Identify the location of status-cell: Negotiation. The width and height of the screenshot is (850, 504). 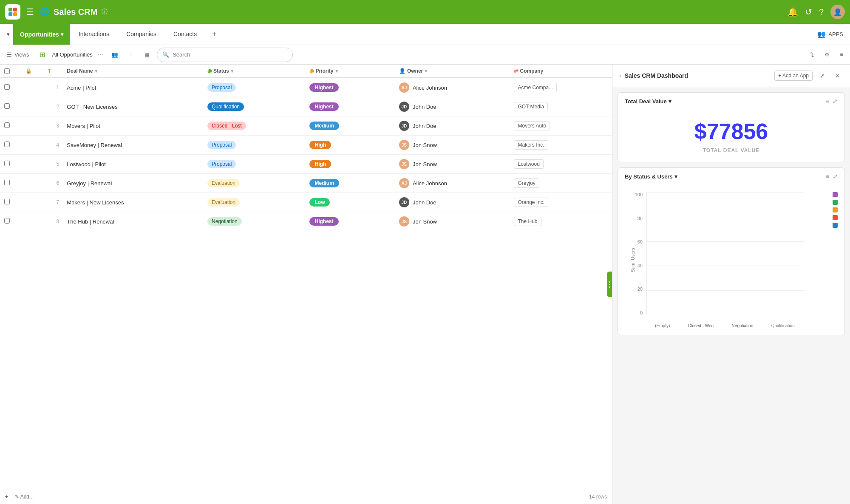
(254, 222).